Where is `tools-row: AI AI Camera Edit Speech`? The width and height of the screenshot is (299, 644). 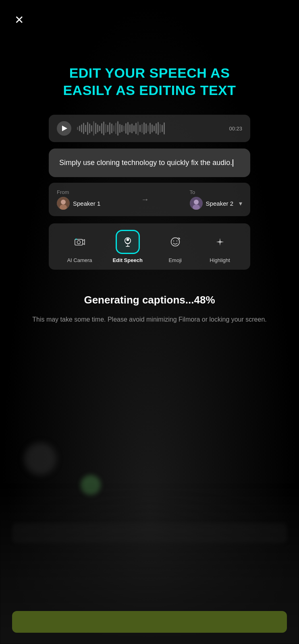
tools-row: AI AI Camera Edit Speech is located at coordinates (150, 246).